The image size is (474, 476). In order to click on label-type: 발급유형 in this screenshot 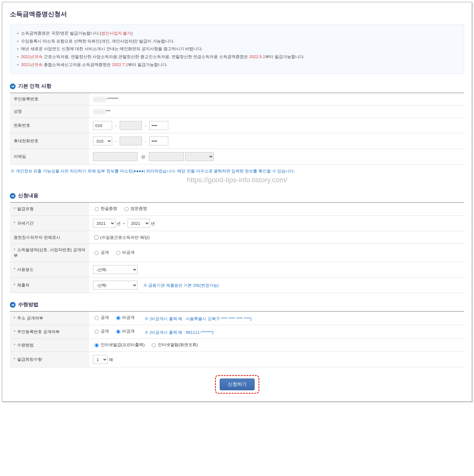, I will do `click(50, 209)`.